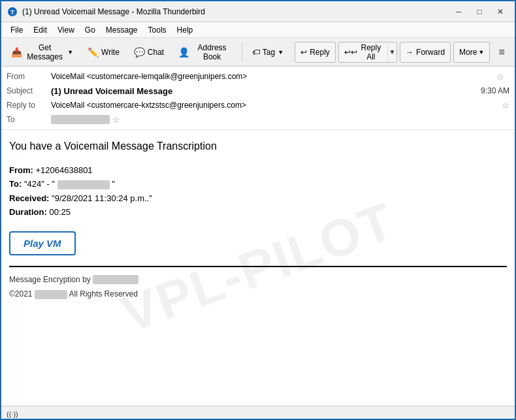 Image resolution: width=516 pixels, height=420 pixels. Describe the element at coordinates (502, 52) in the screenshot. I see `hamburger-menu-button: ≡` at that location.